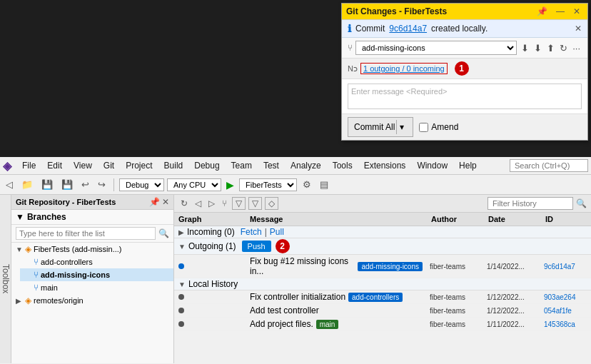  I want to click on outgoing-row: Nↄ 1 outgoing / 0 incoming 1, so click(465, 69).